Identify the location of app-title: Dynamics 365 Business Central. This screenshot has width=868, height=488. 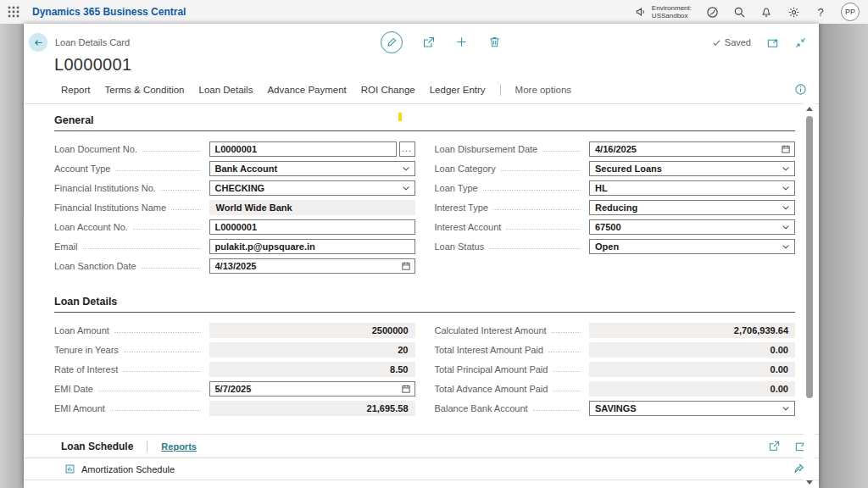
(108, 12).